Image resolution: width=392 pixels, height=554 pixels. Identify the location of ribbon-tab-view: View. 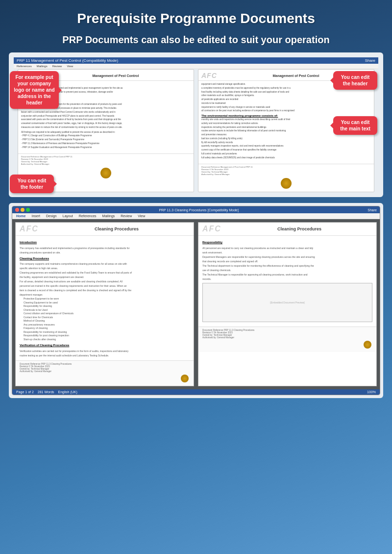
(70, 66).